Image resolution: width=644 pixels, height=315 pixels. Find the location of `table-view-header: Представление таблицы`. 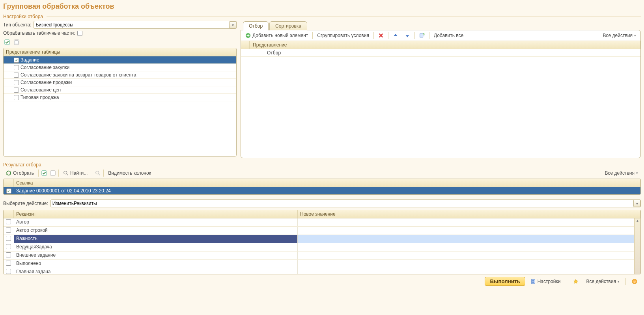

table-view-header: Представление таблицы is located at coordinates (120, 52).